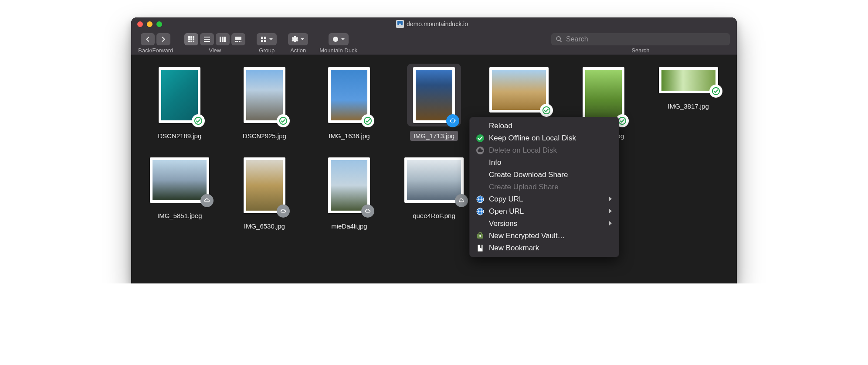 The height and width of the screenshot is (365, 868). Describe the element at coordinates (437, 24) in the screenshot. I see `window-title-text: demo.mountainduck.io` at that location.